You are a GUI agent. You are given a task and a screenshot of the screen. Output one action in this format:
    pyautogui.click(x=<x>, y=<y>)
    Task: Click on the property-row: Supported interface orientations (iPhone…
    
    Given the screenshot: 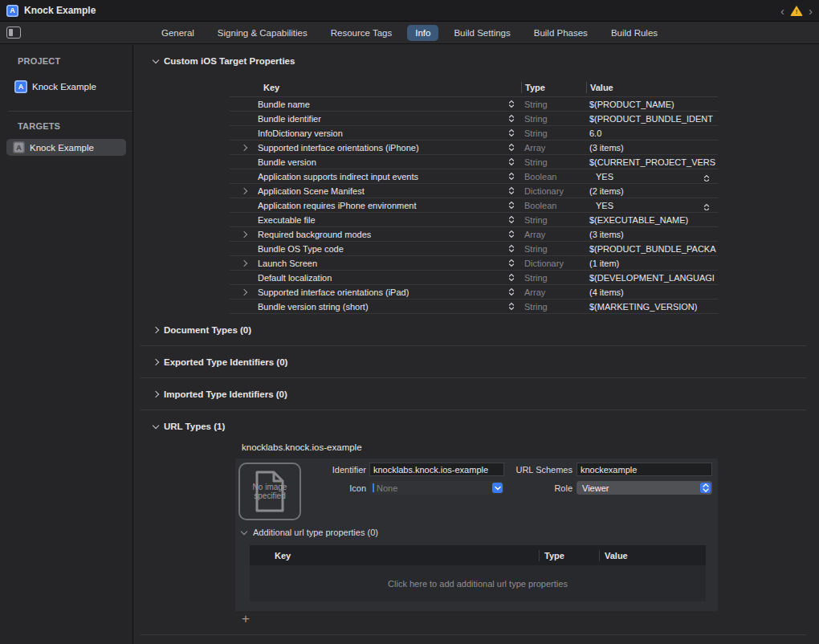 What is the action you would take?
    pyautogui.click(x=474, y=148)
    